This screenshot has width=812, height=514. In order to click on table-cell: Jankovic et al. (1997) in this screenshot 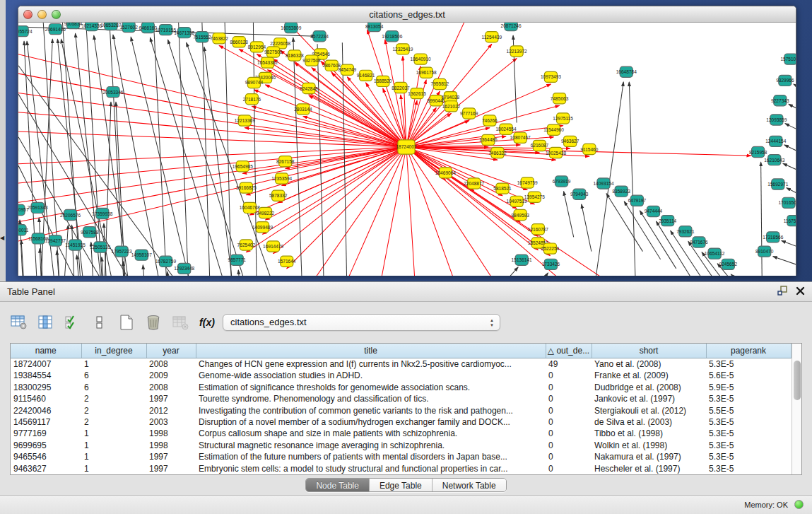, I will do `click(649, 399)`.